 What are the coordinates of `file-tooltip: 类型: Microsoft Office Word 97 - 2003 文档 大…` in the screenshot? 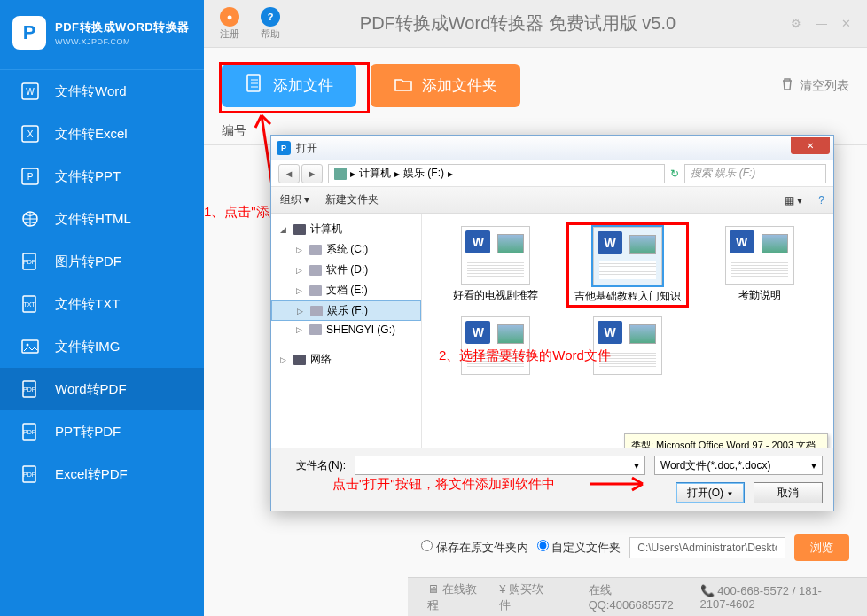 It's located at (726, 441).